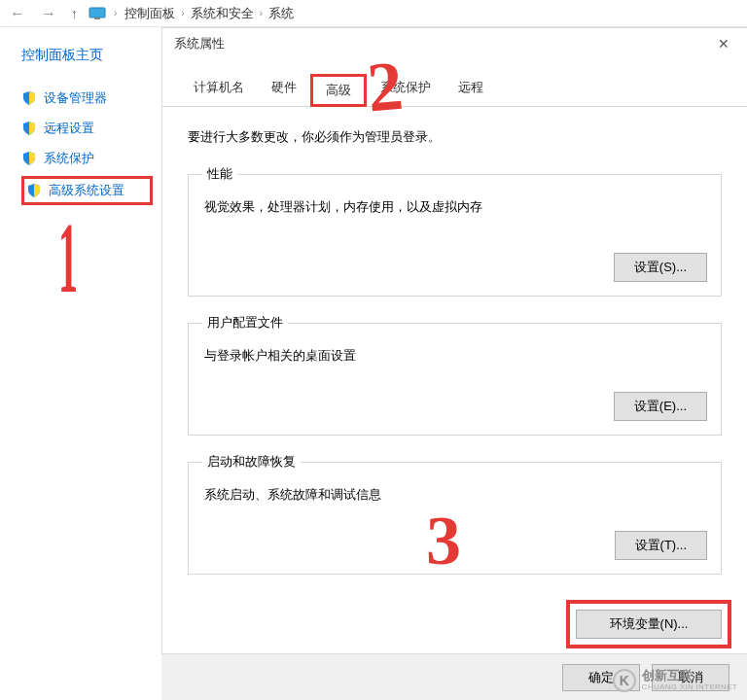 This screenshot has height=700, width=747. I want to click on sidebar-item-label: 系统保护, so click(69, 158).